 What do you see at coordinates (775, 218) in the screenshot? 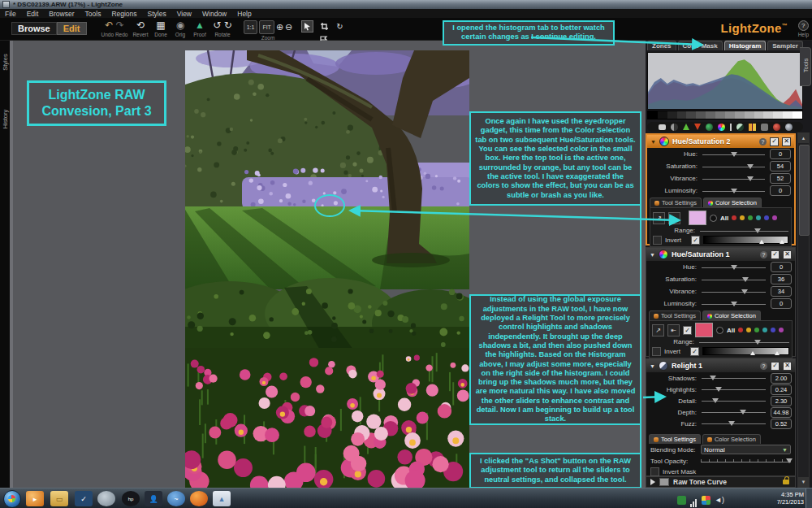
I see `magenta-dot` at bounding box center [775, 218].